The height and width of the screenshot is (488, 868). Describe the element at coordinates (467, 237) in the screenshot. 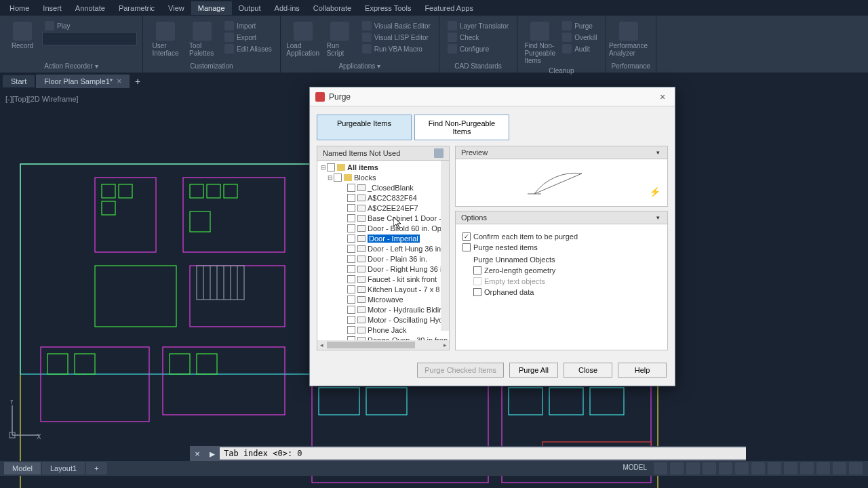

I see `confirm-checkbox` at that location.